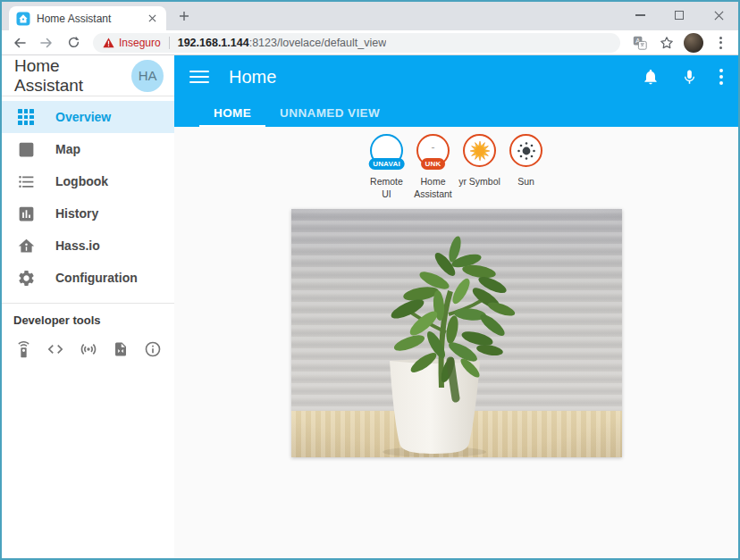 This screenshot has height=560, width=740. Describe the element at coordinates (88, 76) in the screenshot. I see `sidebar-header: Home Assistant HA` at that location.